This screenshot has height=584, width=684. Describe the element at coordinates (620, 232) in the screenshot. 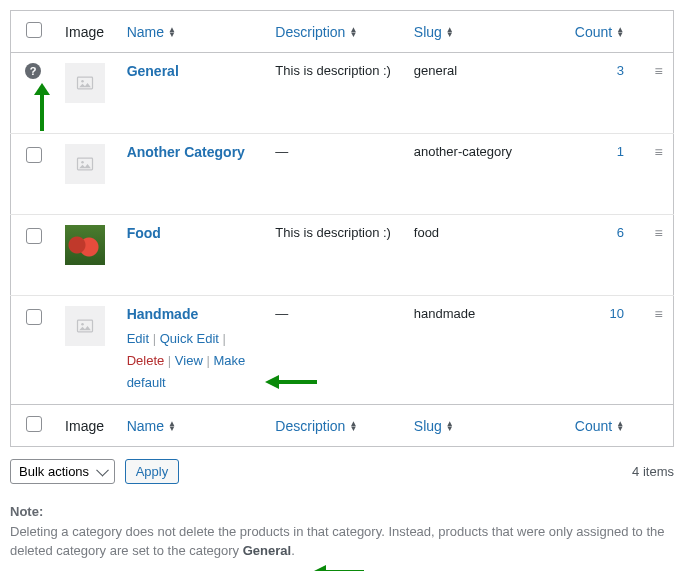

I see `category-count-link: 6` at that location.